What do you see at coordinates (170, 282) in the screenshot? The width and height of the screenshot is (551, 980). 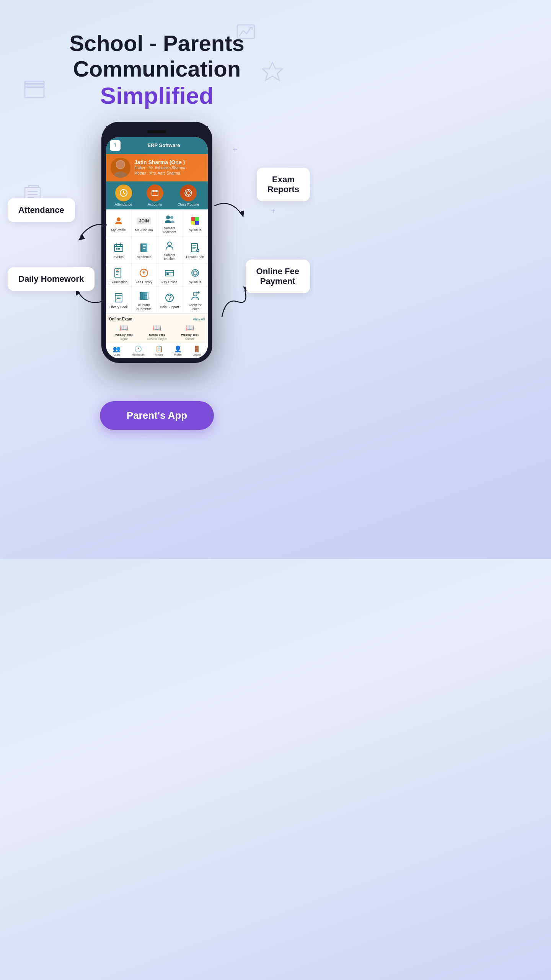 I see `pay-online-label: Pay Online` at bounding box center [170, 282].